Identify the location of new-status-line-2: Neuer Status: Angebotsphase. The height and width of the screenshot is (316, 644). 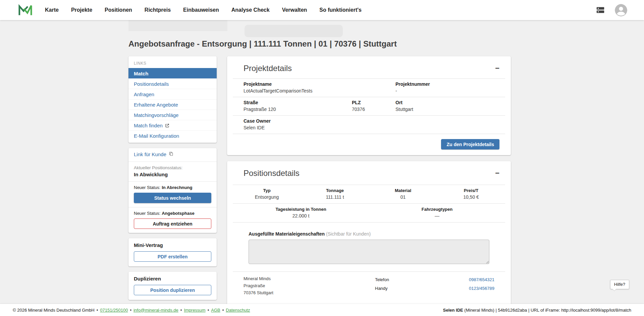
(172, 213).